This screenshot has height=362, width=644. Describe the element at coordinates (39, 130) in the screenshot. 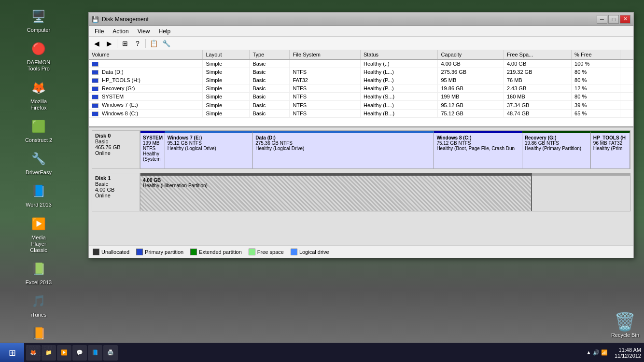

I see `desktop-icon-construct2: 🟩 Construct 2` at that location.